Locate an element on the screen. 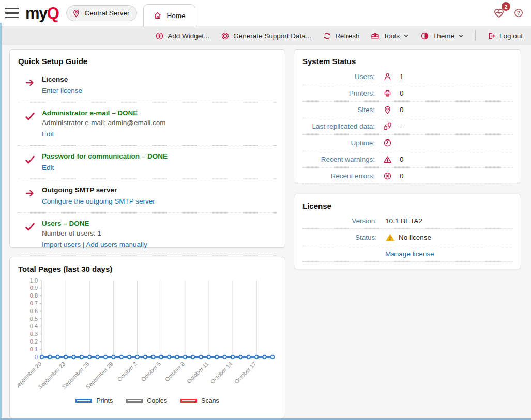 The width and height of the screenshot is (531, 420). x-axis-tick-label: October 17 is located at coordinates (245, 373).